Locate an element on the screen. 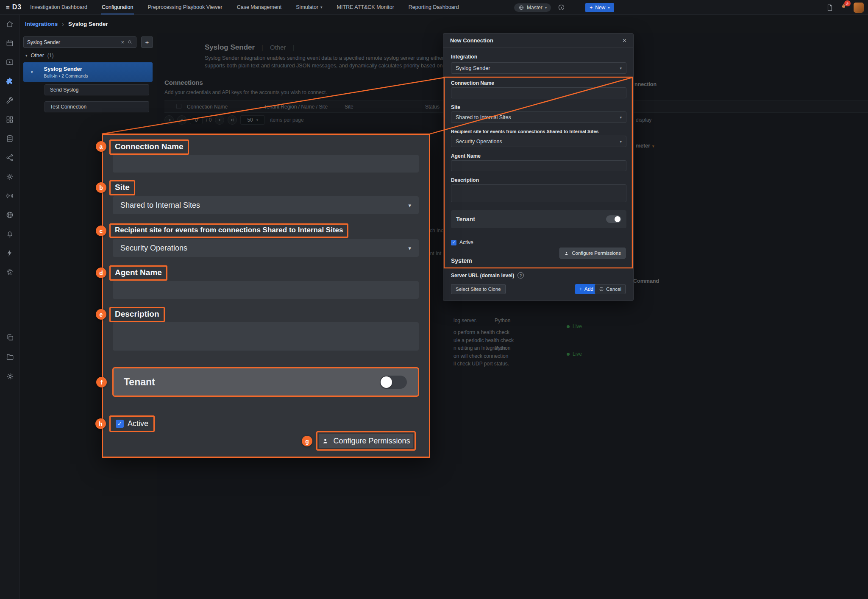 The image size is (868, 599). zoom-site-select: Shared to Internal Sites ▾ is located at coordinates (266, 205).